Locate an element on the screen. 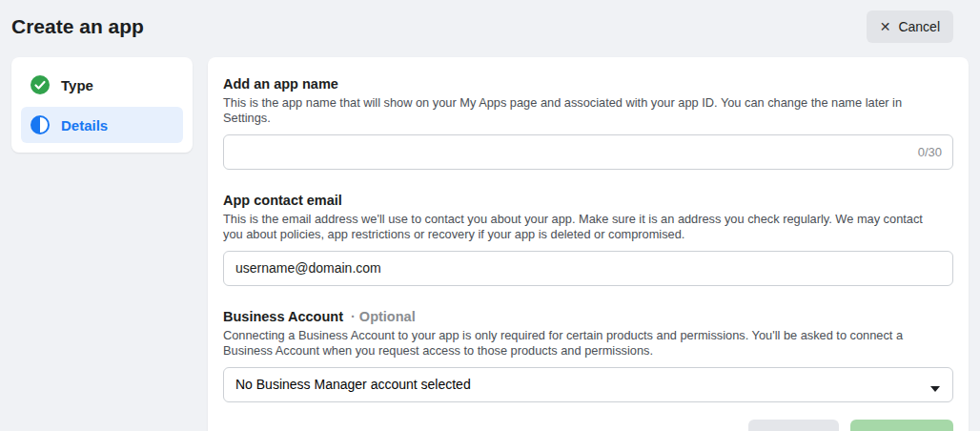 Image resolution: width=980 pixels, height=431 pixels. step-label-details: Details is located at coordinates (84, 126).